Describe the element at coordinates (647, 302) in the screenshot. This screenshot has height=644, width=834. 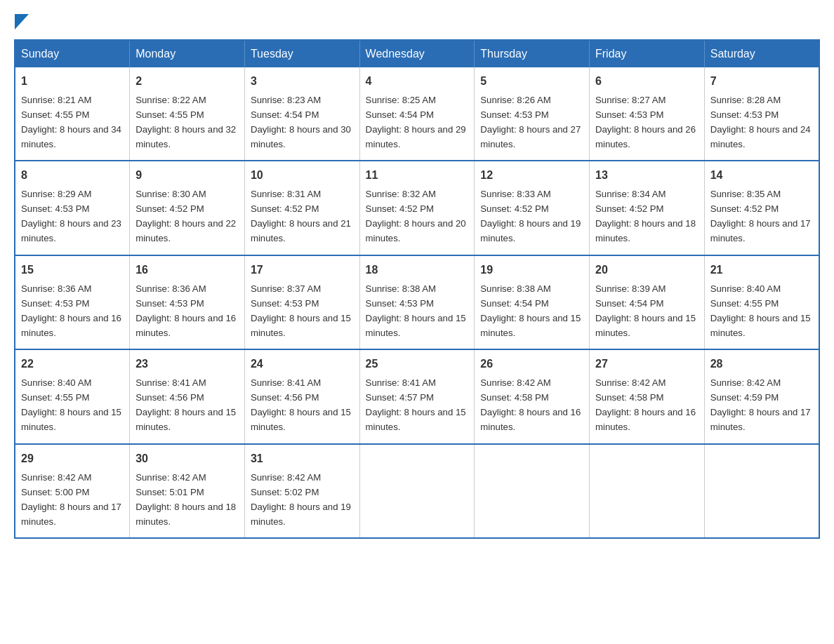
I see `calendar-day-cell: 20 Sunrise: 8:39 AMSunset: 4:54 PMDaylig…` at that location.